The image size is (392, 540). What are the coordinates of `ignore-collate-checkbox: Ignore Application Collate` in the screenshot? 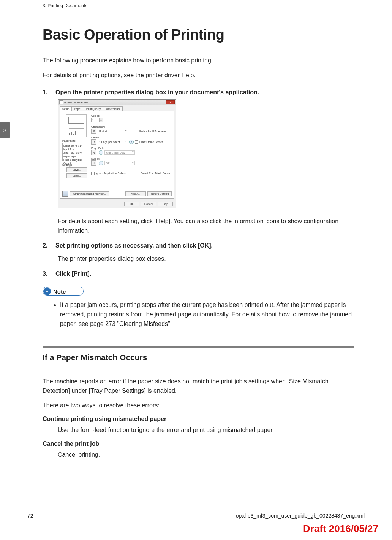 It's located at (109, 173).